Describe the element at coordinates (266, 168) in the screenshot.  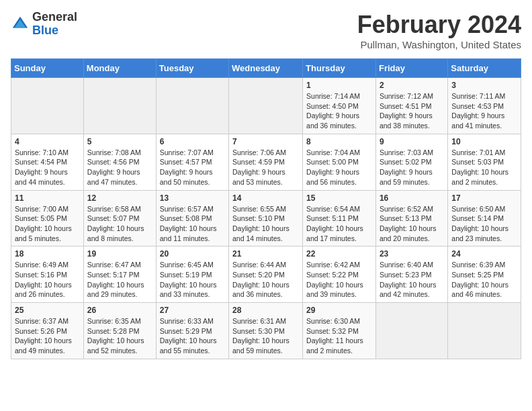
I see `day-info: Sunrise: 7:06 AM Sunset: 4:59 PM Dayligh…` at that location.